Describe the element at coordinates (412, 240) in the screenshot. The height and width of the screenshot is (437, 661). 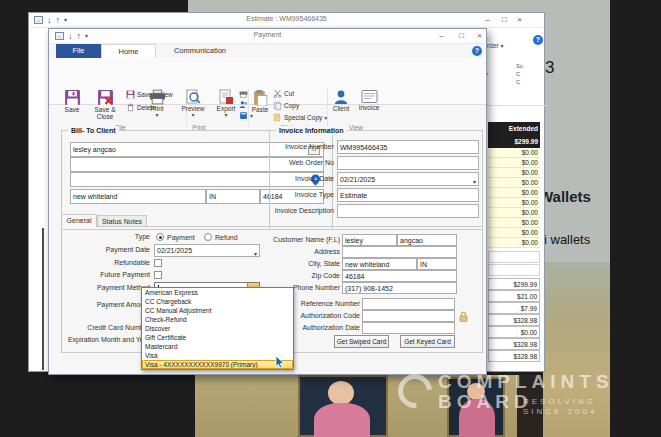
I see `customer-last-value: angcao` at that location.